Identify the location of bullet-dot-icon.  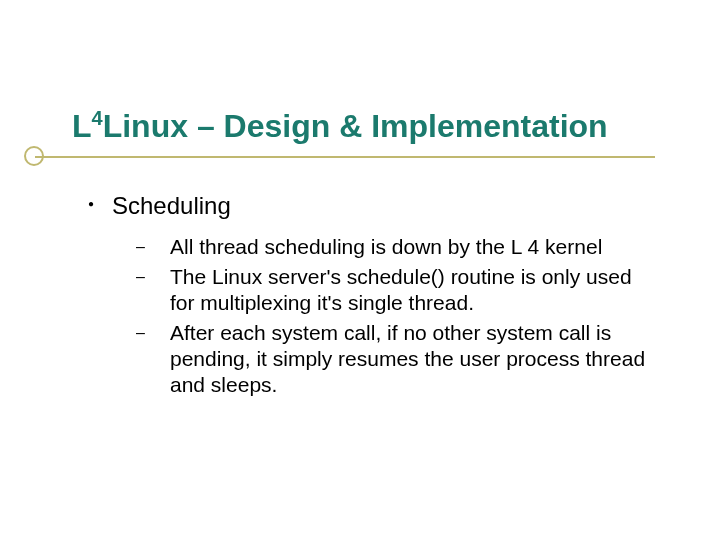
(100, 206).